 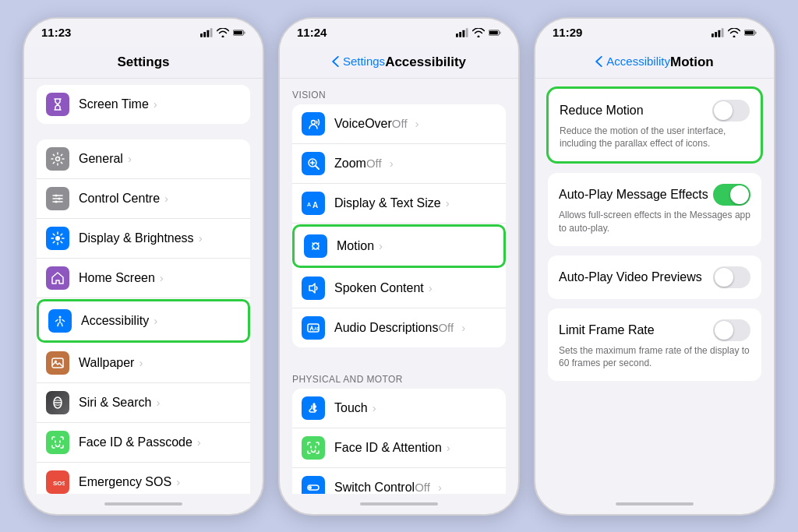 What do you see at coordinates (732, 330) in the screenshot?
I see `limit-framerate-toggle` at bounding box center [732, 330].